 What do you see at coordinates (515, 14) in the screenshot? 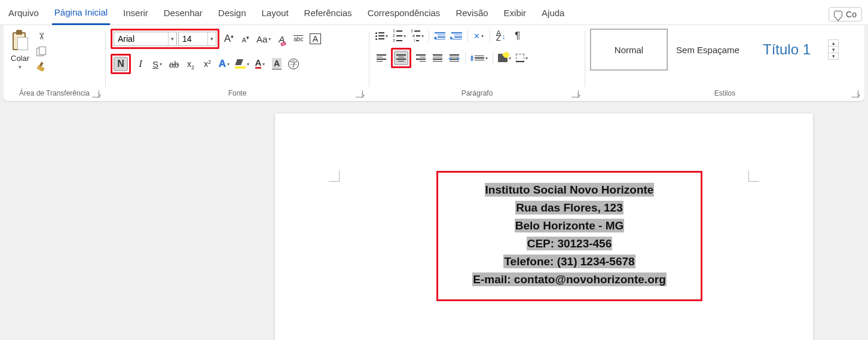
I see `menu-exibir: Exibir` at bounding box center [515, 14].